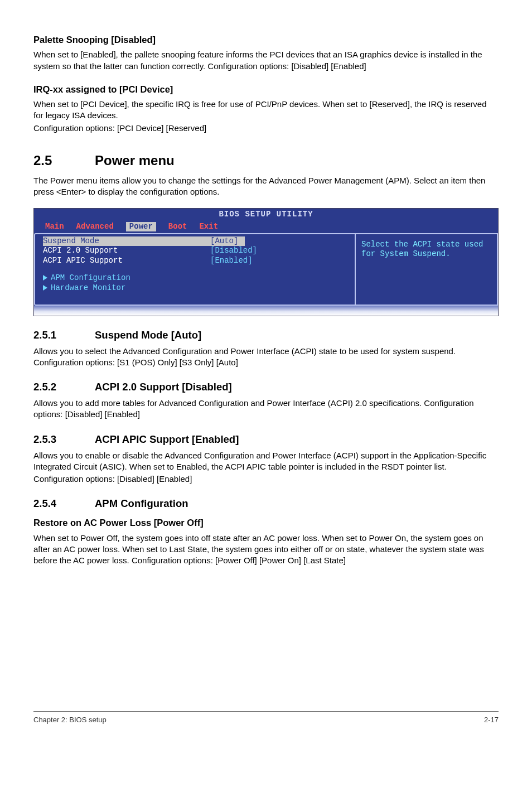  Describe the element at coordinates (266, 186) in the screenshot. I see `section-2-5-intro: The Power menu items allow you to change…` at that location.